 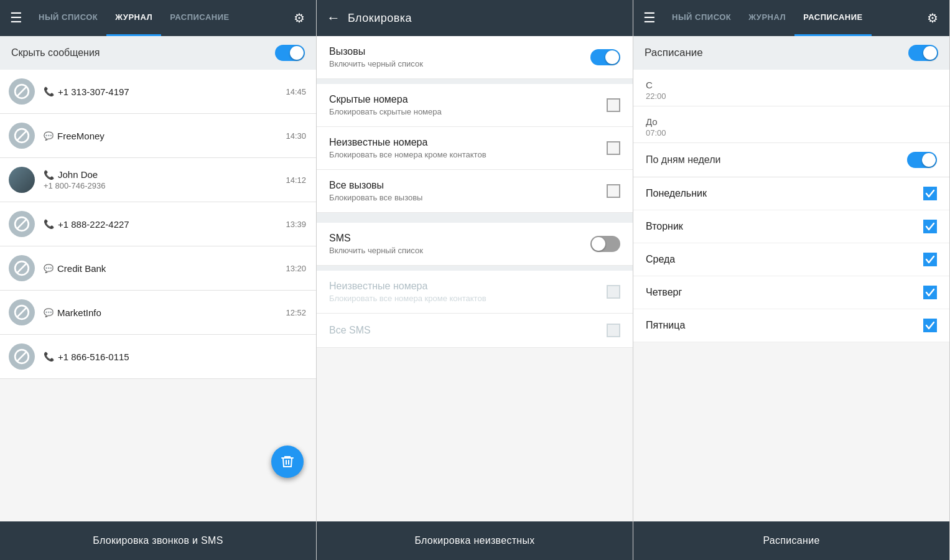 What do you see at coordinates (161, 136) in the screenshot?
I see `item-name: 💬 FreeMoney` at bounding box center [161, 136].